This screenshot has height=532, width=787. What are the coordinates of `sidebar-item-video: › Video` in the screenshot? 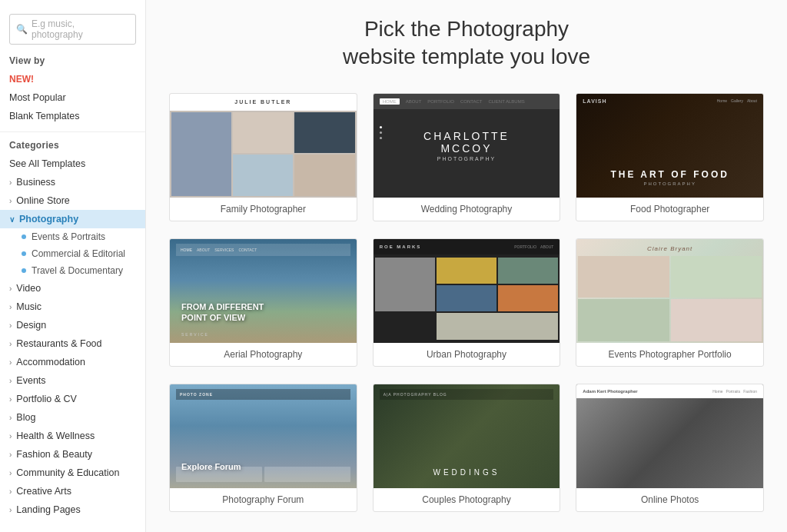 It's located at (72, 288).